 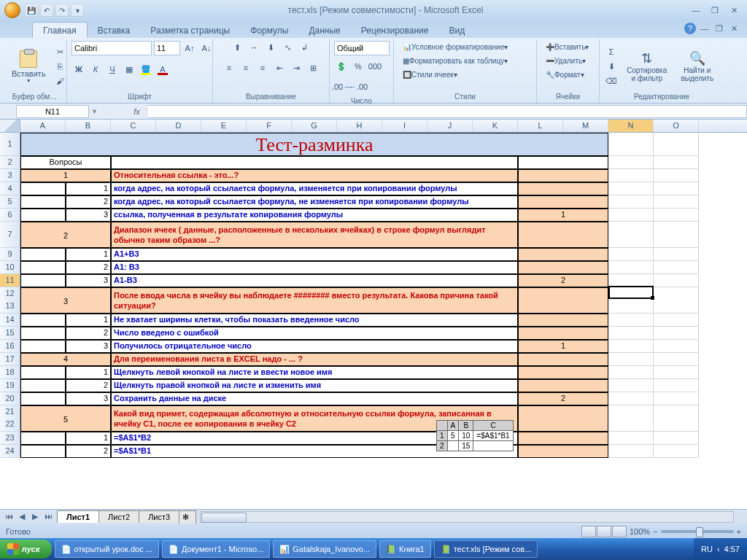 What do you see at coordinates (565, 74) in the screenshot?
I see `format-cells-button: 🔧 Формат ▾` at bounding box center [565, 74].